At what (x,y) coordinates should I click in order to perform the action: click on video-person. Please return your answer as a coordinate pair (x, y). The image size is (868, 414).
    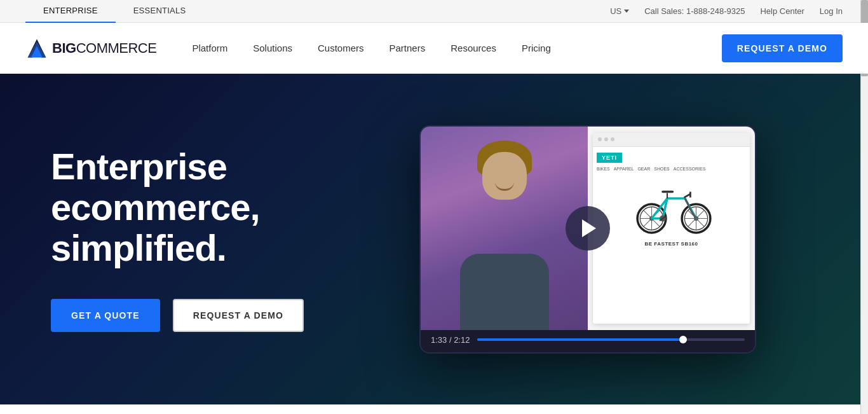
    Looking at the image, I should click on (505, 228).